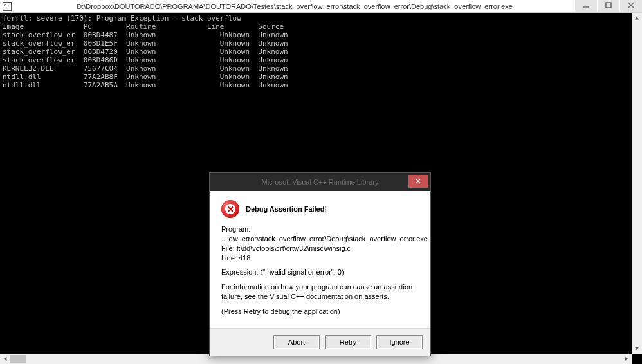 The height and width of the screenshot is (364, 642). What do you see at coordinates (321, 44) in the screenshot?
I see `console-trace-row: stack_overflow_er 00BD1E5F Unknown Unkno…` at bounding box center [321, 44].